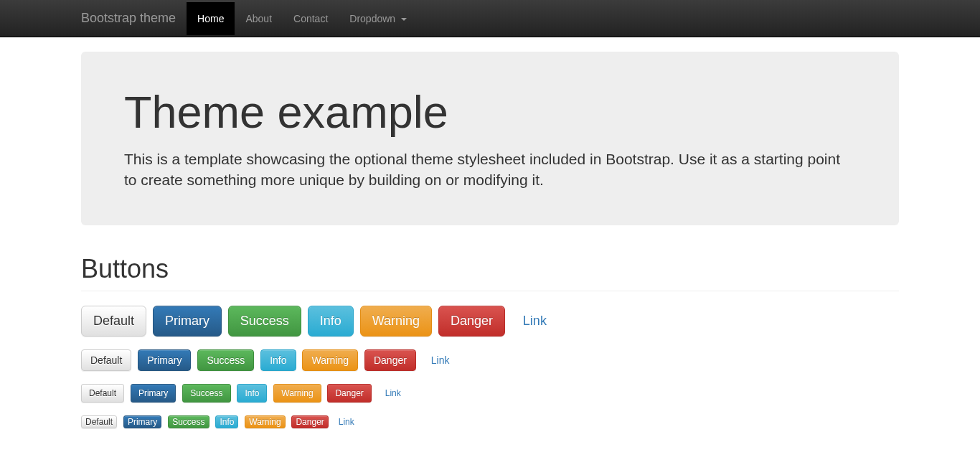  Describe the element at coordinates (404, 19) in the screenshot. I see `caret-down-icon` at that location.